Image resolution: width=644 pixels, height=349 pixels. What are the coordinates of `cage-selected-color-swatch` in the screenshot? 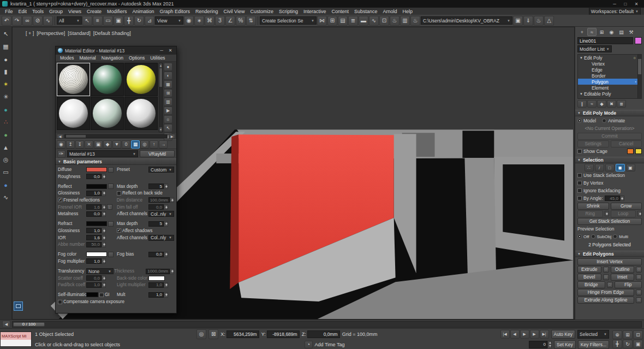 It's located at (639, 151).